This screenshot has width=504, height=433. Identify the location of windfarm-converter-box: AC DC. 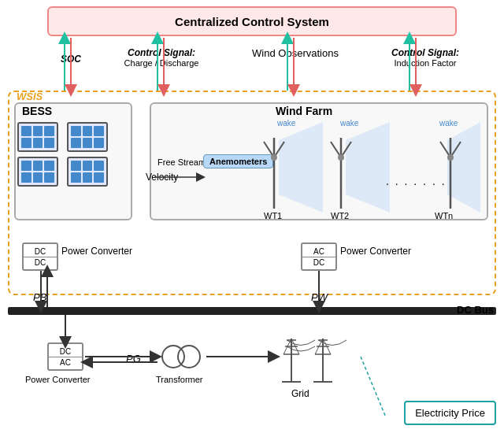
(319, 257).